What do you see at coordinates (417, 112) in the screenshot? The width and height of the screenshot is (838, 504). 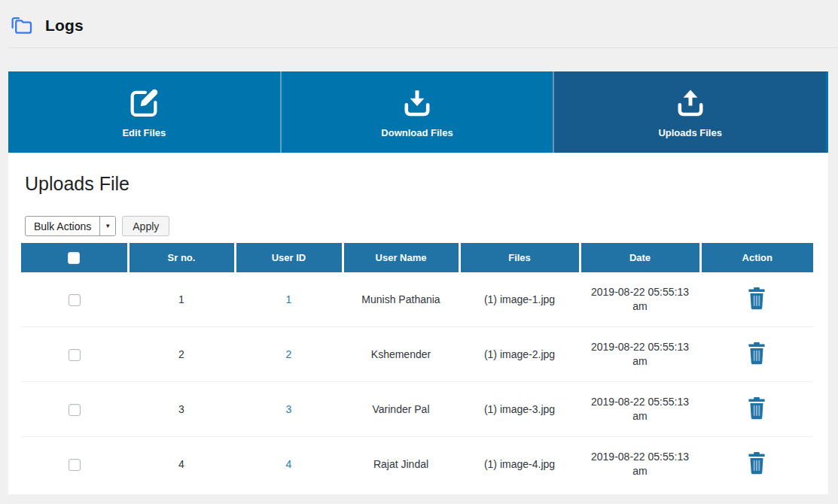 I see `tab-download-files: Download Files` at bounding box center [417, 112].